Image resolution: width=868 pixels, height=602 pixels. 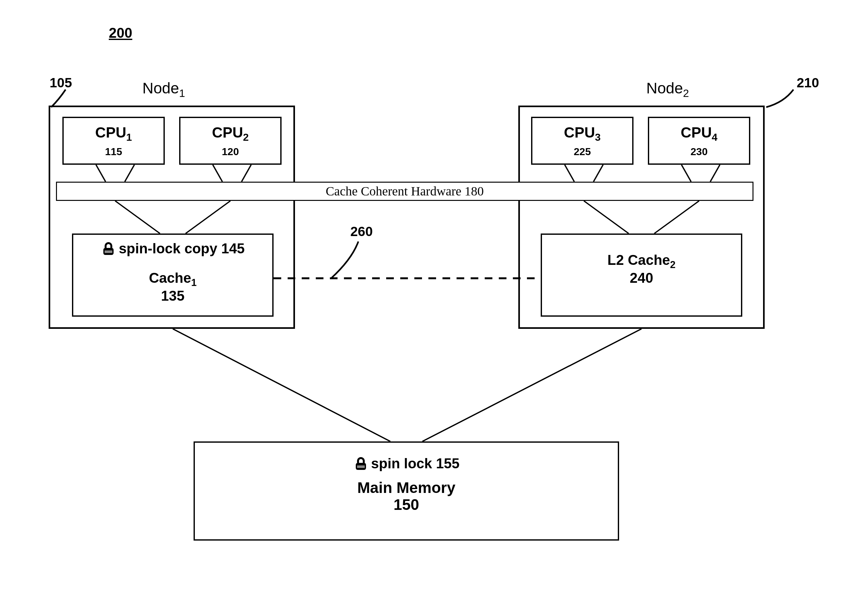 I want to click on cpu1-label: CPU1, so click(x=114, y=134).